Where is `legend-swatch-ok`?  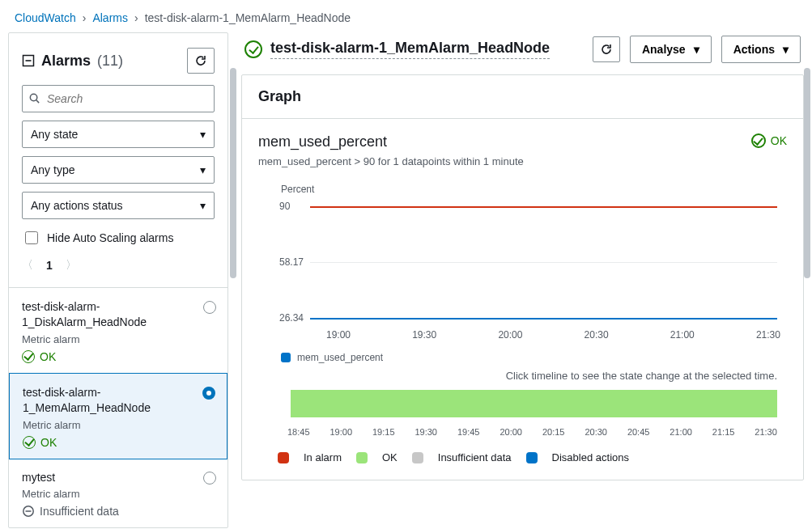 legend-swatch-ok is located at coordinates (362, 458).